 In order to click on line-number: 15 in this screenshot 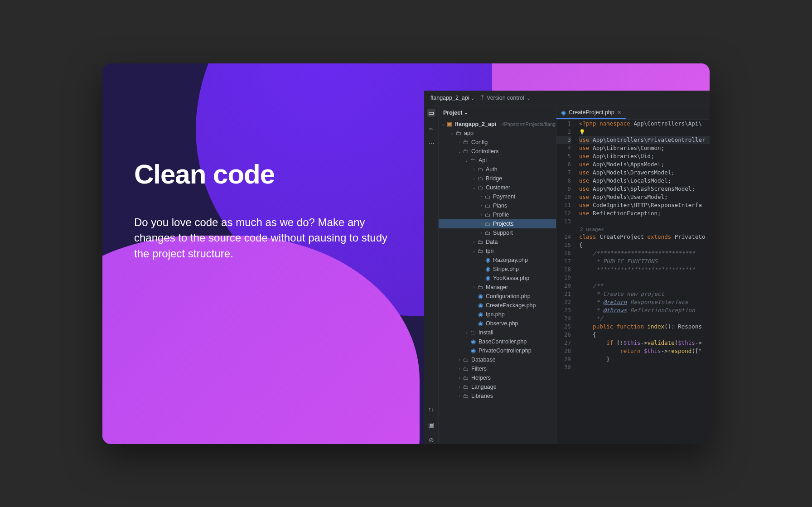, I will do `click(564, 245)`.